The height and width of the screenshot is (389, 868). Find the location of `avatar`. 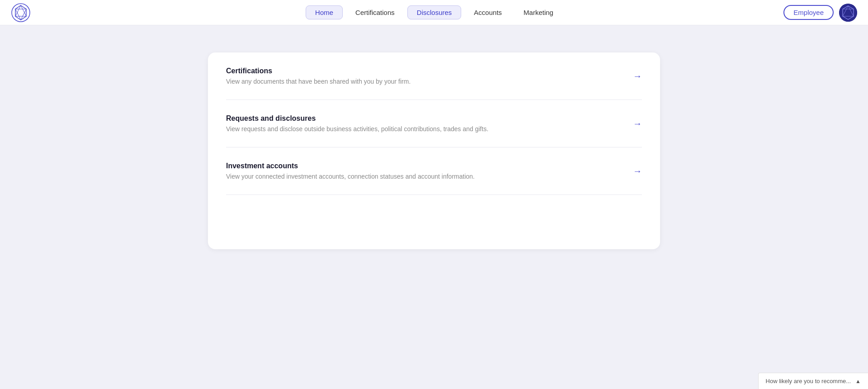

avatar is located at coordinates (848, 13).